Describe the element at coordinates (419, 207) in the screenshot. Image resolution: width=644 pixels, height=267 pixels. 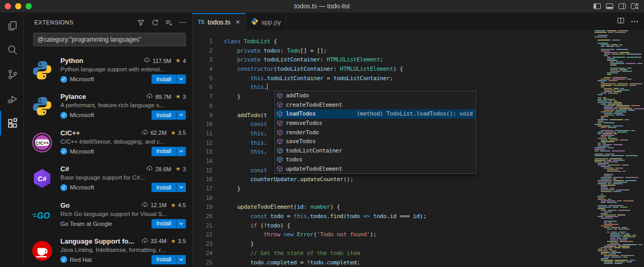
I see `code-line: 19 updateTodoElement(id: number) {` at that location.